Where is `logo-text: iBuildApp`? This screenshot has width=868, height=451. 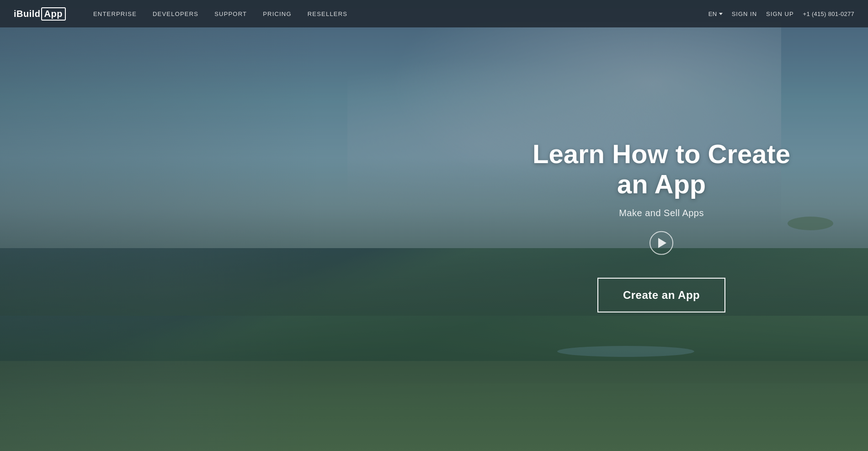 logo-text: iBuildApp is located at coordinates (40, 14).